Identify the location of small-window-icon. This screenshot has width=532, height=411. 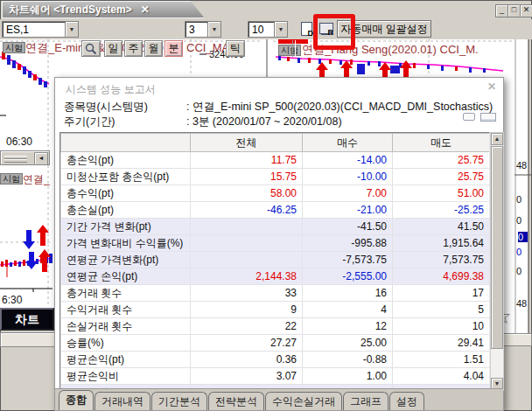
(469, 117).